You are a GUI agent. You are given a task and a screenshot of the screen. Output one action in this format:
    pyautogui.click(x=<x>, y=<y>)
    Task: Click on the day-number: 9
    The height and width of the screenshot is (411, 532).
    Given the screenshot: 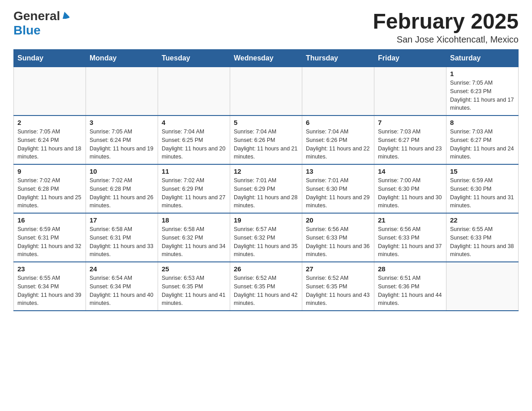 What is the action you would take?
    pyautogui.click(x=50, y=171)
    